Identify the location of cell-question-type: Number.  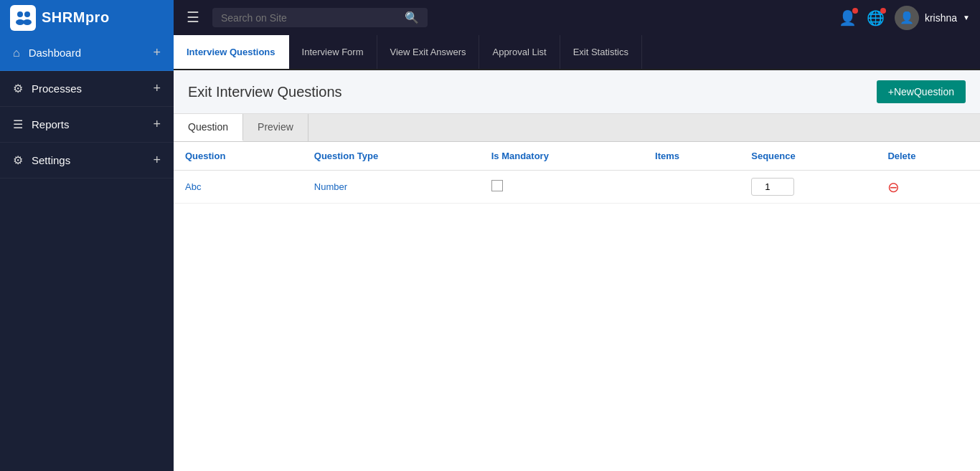
(392, 187).